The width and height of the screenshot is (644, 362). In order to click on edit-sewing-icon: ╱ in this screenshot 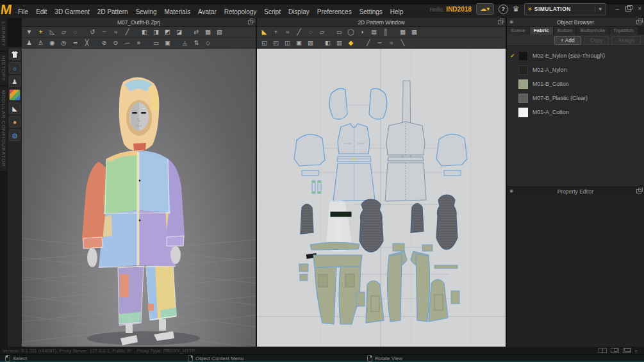, I will do `click(368, 43)`.